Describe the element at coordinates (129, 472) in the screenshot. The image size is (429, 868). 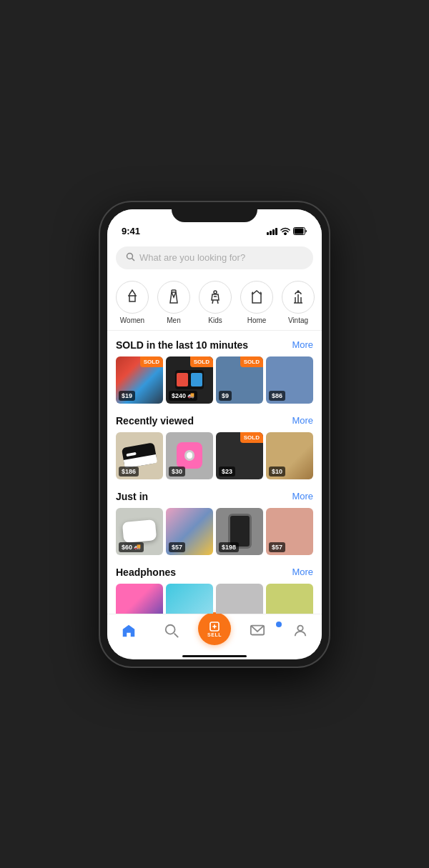
I see `recent-price-0: $186` at that location.